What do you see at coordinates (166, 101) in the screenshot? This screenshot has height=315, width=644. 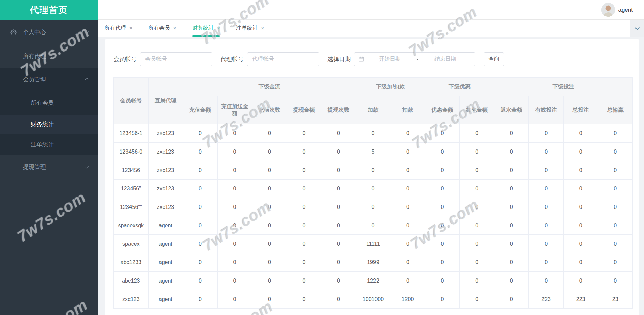 I see `column-header-direct-agent: 直属代理` at bounding box center [166, 101].